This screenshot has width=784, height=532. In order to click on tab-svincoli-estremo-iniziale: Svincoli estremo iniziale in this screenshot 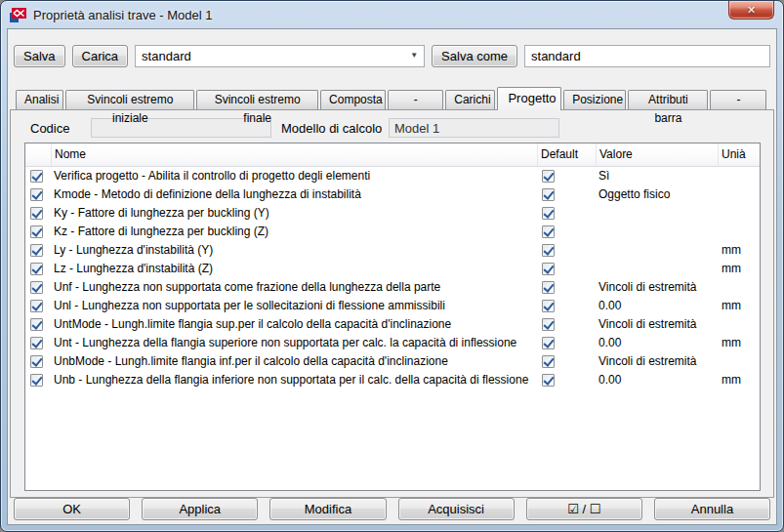, I will do `click(130, 100)`.